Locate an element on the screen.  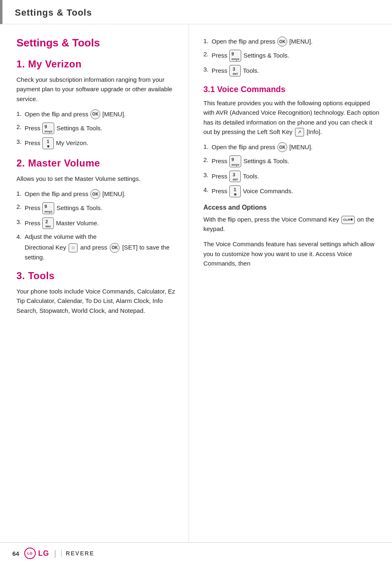
page-main-title: Settings & Tools is located at coordinates (96, 43).